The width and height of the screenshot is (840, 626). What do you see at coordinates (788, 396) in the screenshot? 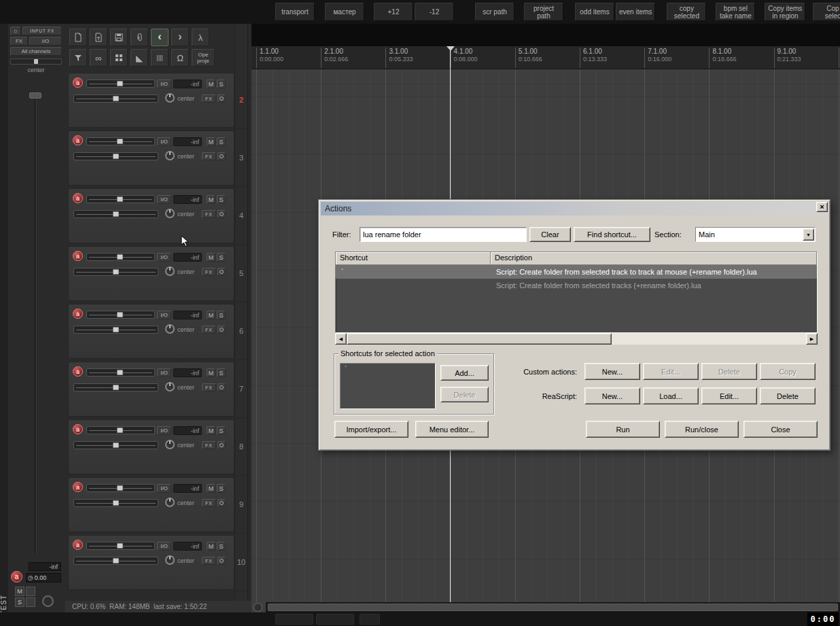
I see `reascript-button: Delete` at bounding box center [788, 396].